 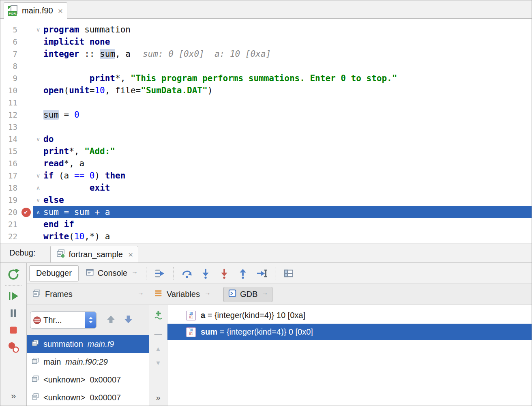 What do you see at coordinates (128, 90) in the screenshot?
I see `code-text: open(unit=10, file="SumData.DAT")` at bounding box center [128, 90].